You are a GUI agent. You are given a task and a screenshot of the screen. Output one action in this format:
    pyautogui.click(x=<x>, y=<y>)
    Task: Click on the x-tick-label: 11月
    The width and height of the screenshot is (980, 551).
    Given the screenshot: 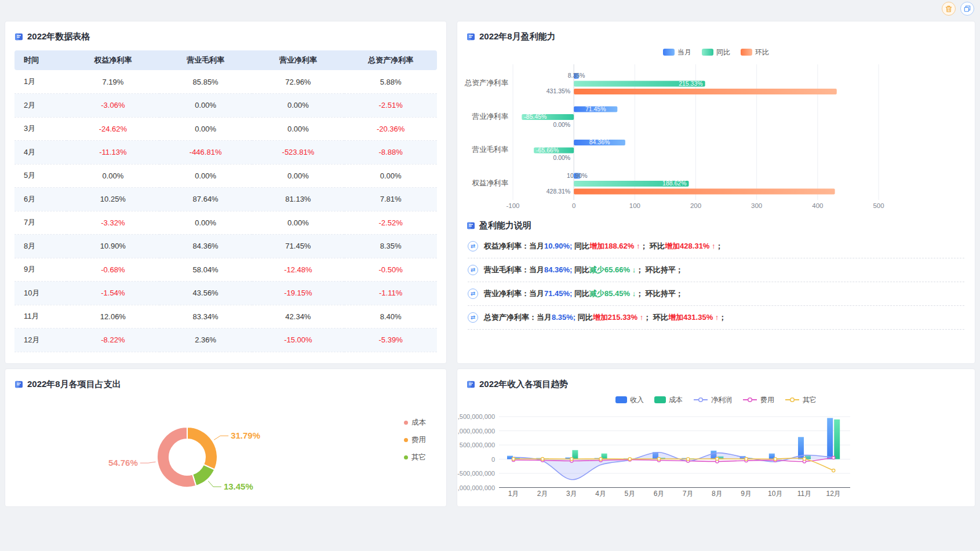 What is the action you would take?
    pyautogui.click(x=804, y=494)
    